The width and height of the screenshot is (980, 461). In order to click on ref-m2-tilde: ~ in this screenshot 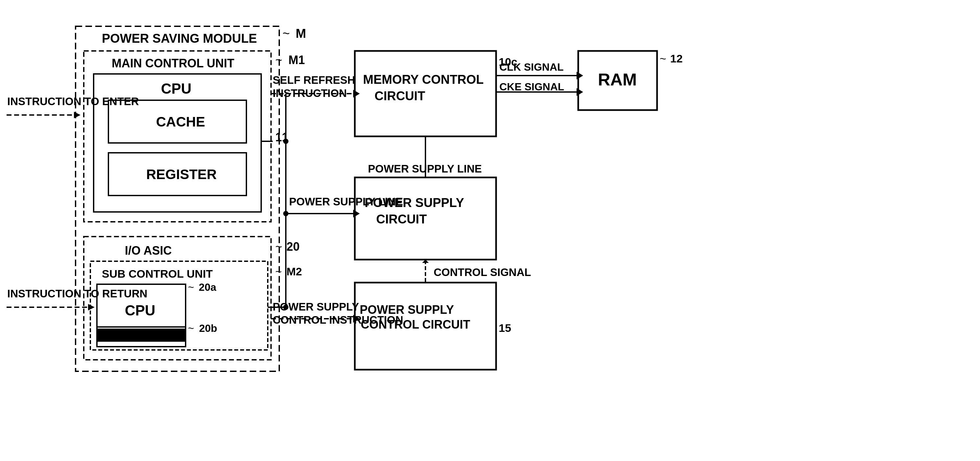, I will do `click(278, 272)`.